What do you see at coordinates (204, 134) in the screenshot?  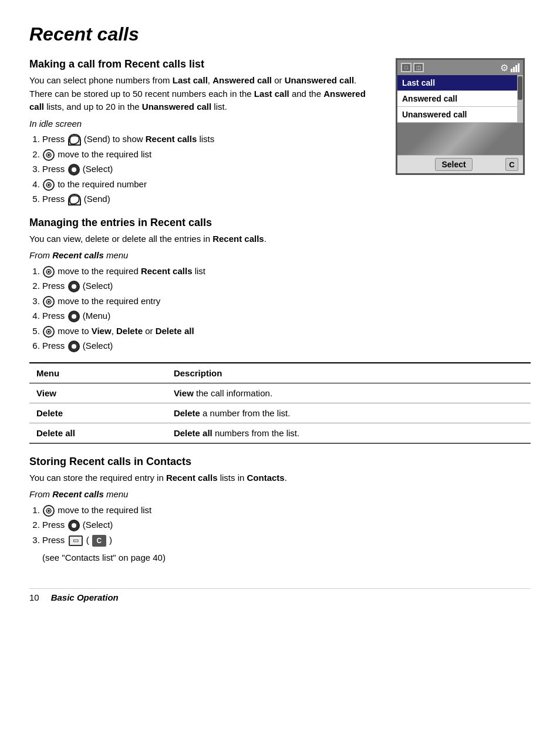 I see `section1-content: Making a call from Recent calls list You…` at bounding box center [204, 134].